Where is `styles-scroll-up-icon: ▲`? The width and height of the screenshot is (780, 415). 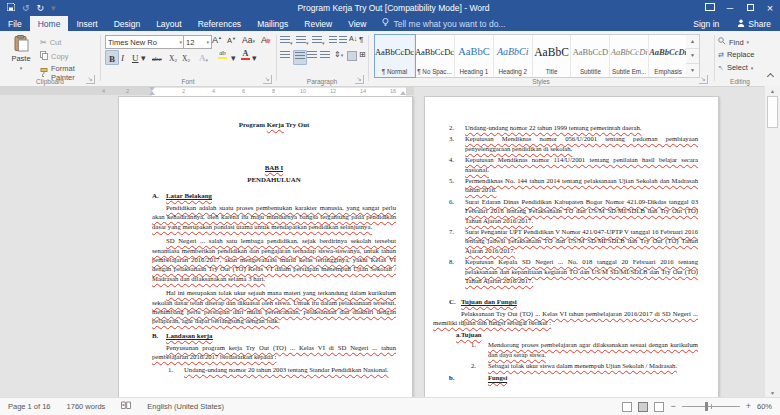
styles-scroll-up-icon: ▲ is located at coordinates (692, 42).